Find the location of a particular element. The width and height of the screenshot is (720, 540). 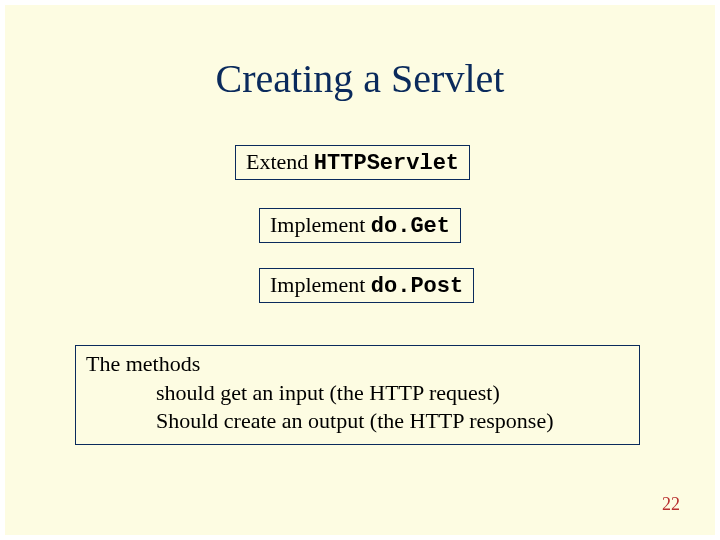

box-extend-prefix: Extend is located at coordinates (280, 162).